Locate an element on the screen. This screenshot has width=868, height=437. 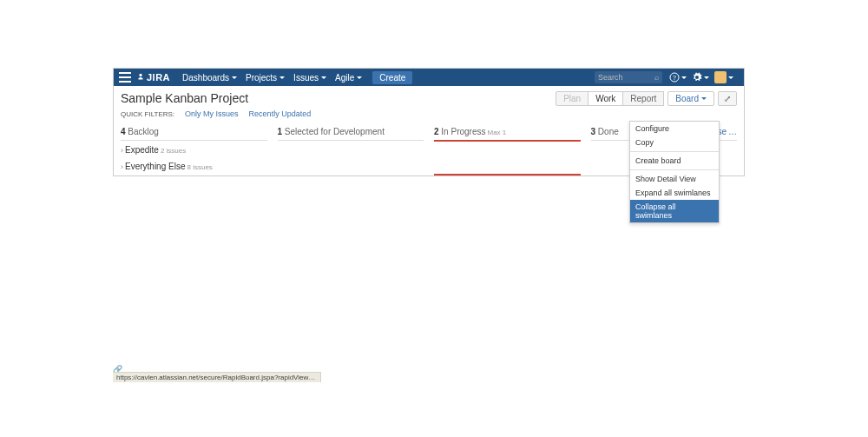
browser-status-bar: https://cavlen.atlassian.net/secure/Rapi… is located at coordinates (217, 377).